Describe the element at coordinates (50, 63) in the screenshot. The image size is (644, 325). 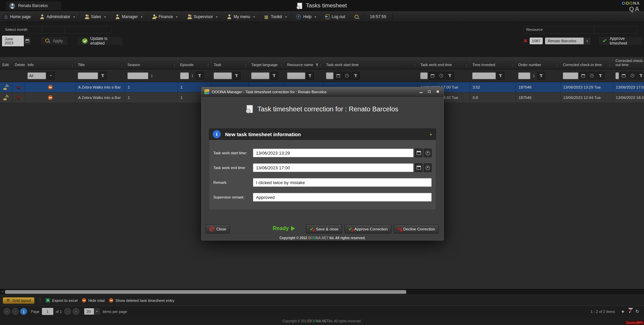
I see `column-header-info: Info⋮` at that location.